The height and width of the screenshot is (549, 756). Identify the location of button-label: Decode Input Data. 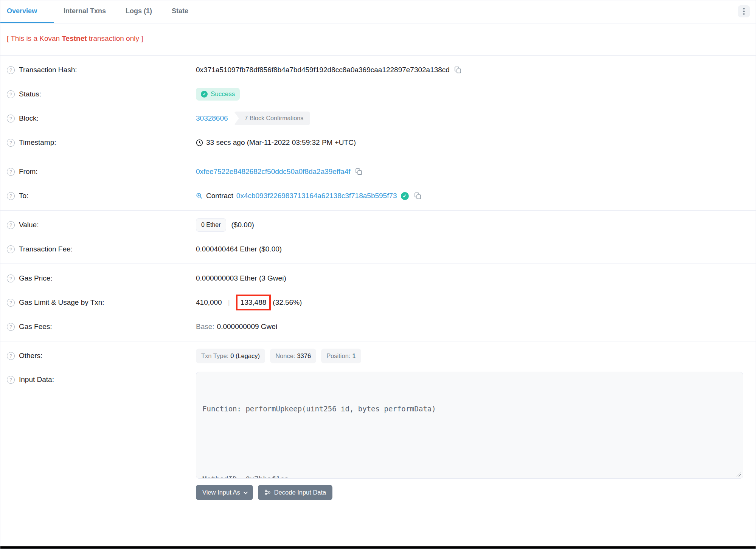
(300, 492).